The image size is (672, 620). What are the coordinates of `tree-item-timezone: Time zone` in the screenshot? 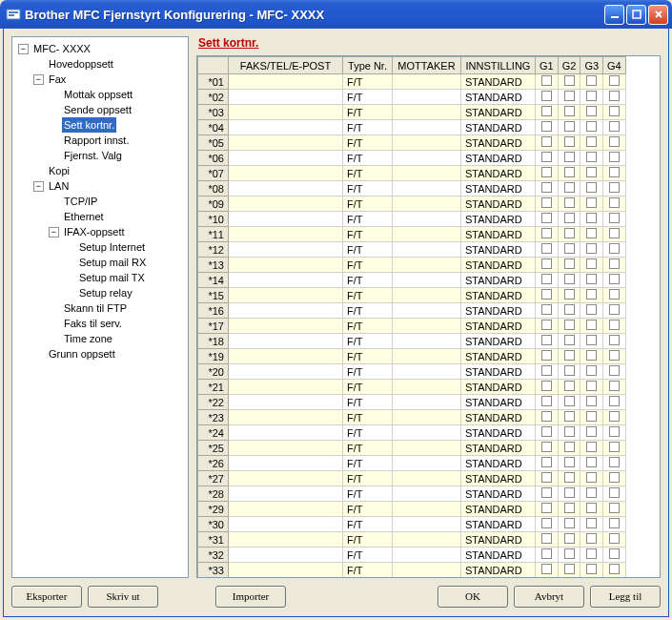 It's located at (88, 339).